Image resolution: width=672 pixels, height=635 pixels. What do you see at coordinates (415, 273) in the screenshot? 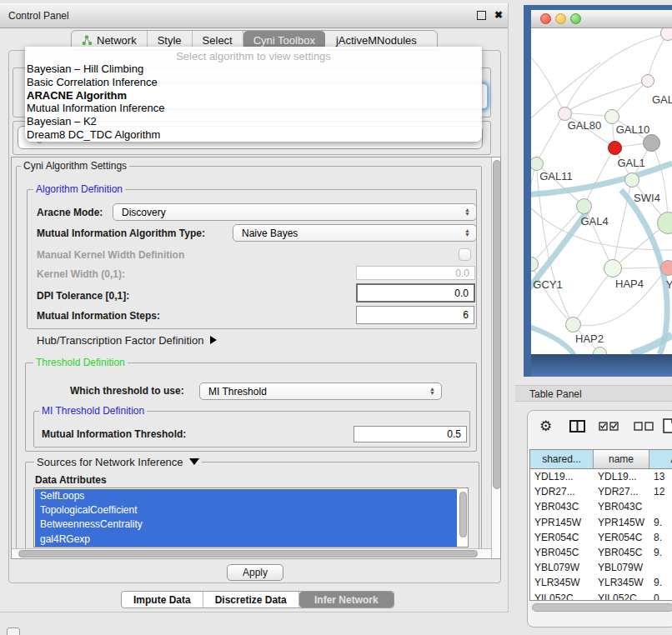
I see `kernel-width-input: 0.0` at bounding box center [415, 273].